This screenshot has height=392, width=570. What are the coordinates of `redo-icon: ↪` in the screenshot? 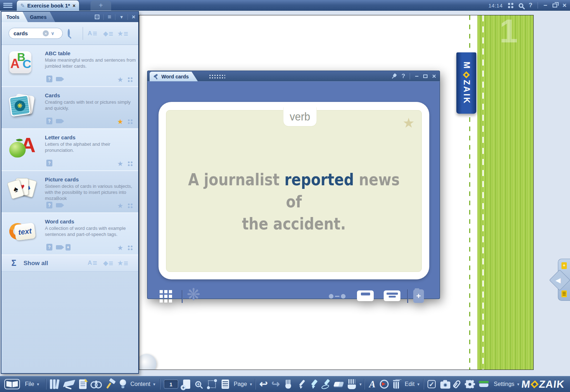 It's located at (276, 384).